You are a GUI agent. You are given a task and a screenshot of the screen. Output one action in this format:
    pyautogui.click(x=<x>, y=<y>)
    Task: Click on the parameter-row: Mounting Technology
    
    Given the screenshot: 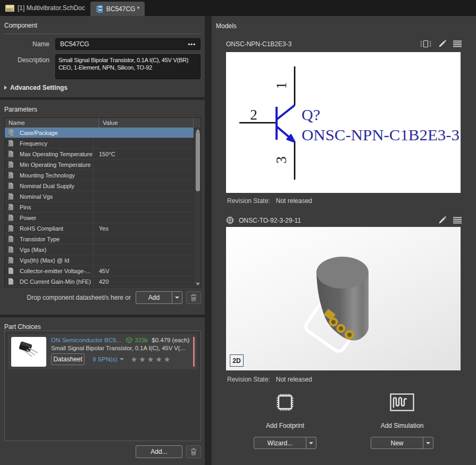 What is the action you would take?
    pyautogui.click(x=103, y=175)
    